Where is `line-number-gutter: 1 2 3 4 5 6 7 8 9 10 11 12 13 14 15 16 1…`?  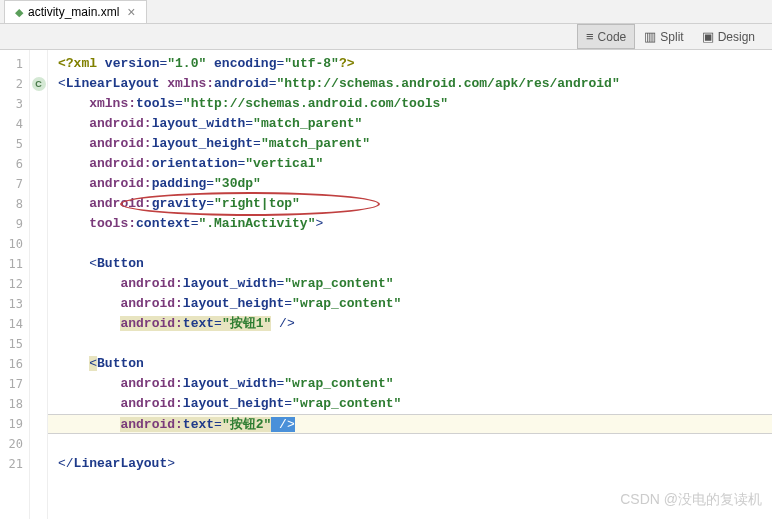
line-number-gutter: 1 2 3 4 5 6 7 8 9 10 11 12 13 14 15 16 1… is located at coordinates (15, 284).